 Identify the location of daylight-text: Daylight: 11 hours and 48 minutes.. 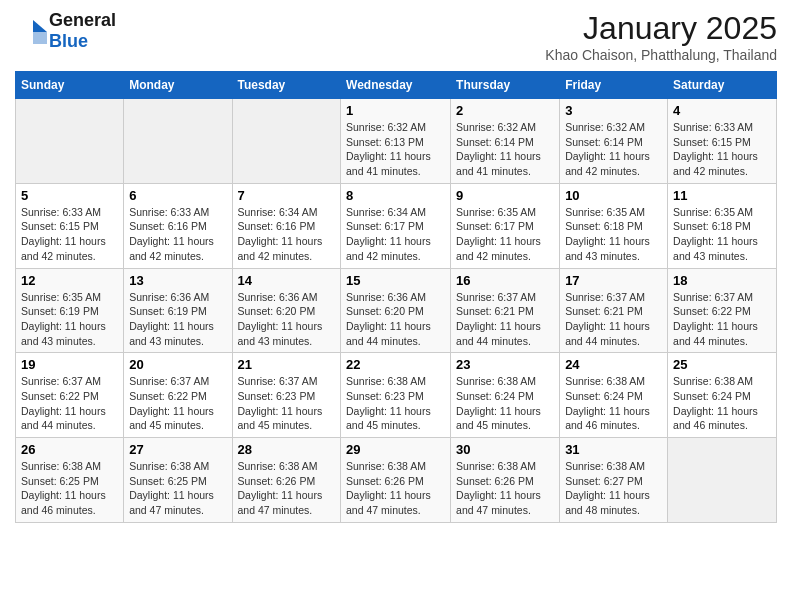
(614, 502).